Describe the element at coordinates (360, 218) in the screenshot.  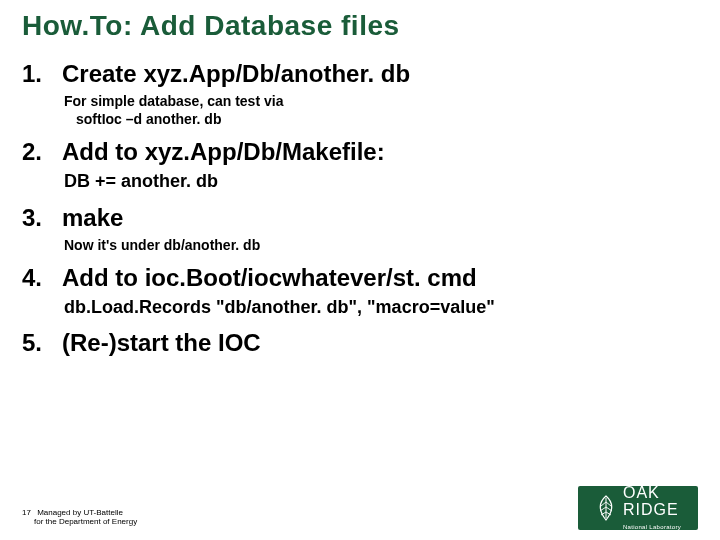
I see `step-3-heading: 3. make` at that location.